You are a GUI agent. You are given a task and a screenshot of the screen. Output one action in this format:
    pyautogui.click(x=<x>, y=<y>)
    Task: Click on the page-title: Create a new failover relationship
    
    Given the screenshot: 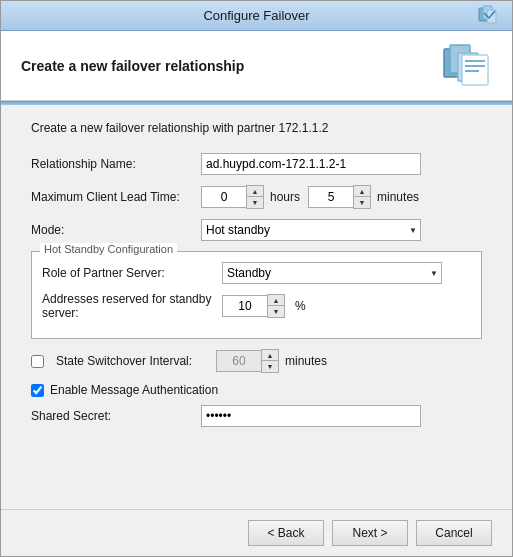 What is the action you would take?
    pyautogui.click(x=132, y=66)
    